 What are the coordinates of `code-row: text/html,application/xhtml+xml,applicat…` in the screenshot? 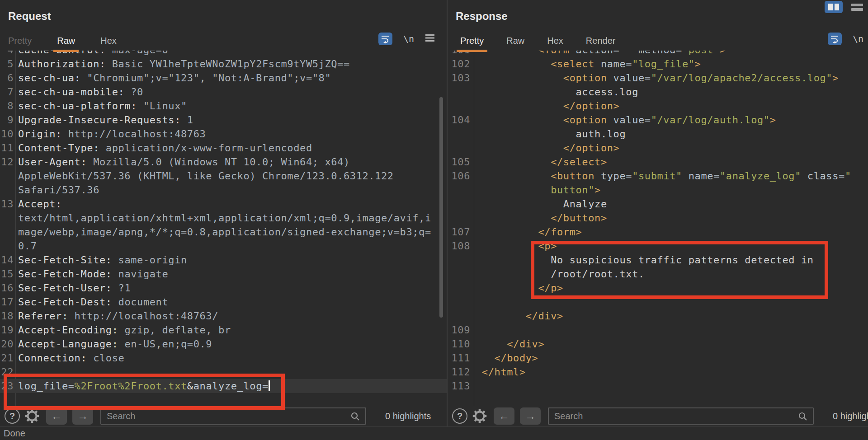 It's located at (223, 218).